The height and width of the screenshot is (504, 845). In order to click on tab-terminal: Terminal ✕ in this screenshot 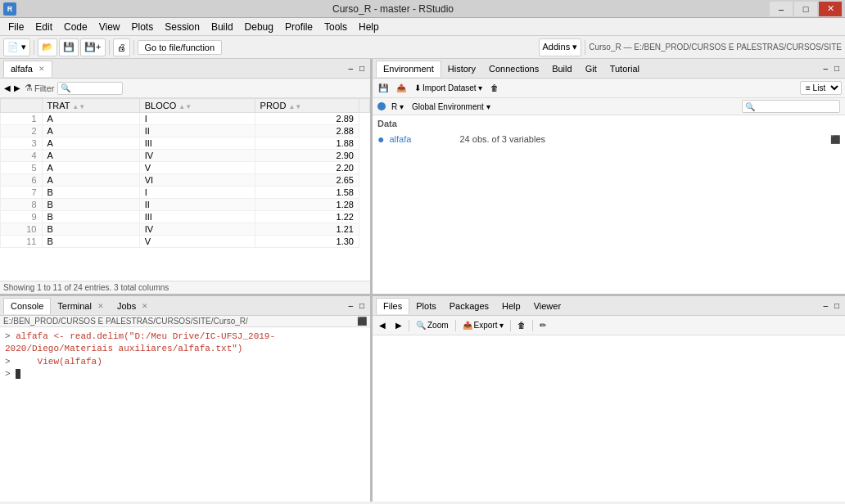, I will do `click(80, 306)`.